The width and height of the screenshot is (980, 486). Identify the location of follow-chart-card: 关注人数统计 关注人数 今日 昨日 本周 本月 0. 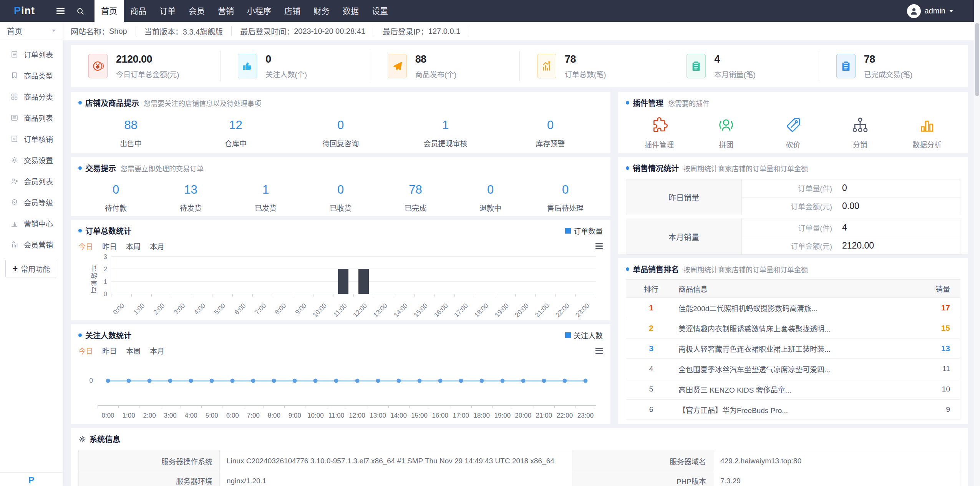
(340, 374).